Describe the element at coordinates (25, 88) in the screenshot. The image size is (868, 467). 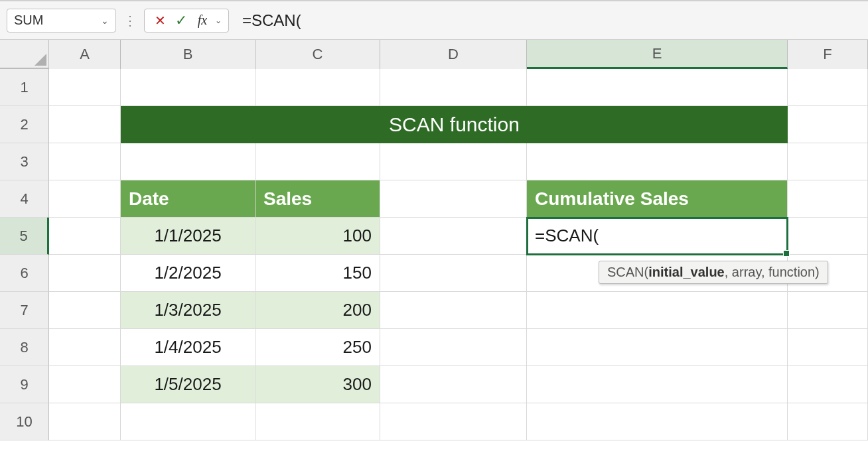
I see `row-header-1: 1` at that location.